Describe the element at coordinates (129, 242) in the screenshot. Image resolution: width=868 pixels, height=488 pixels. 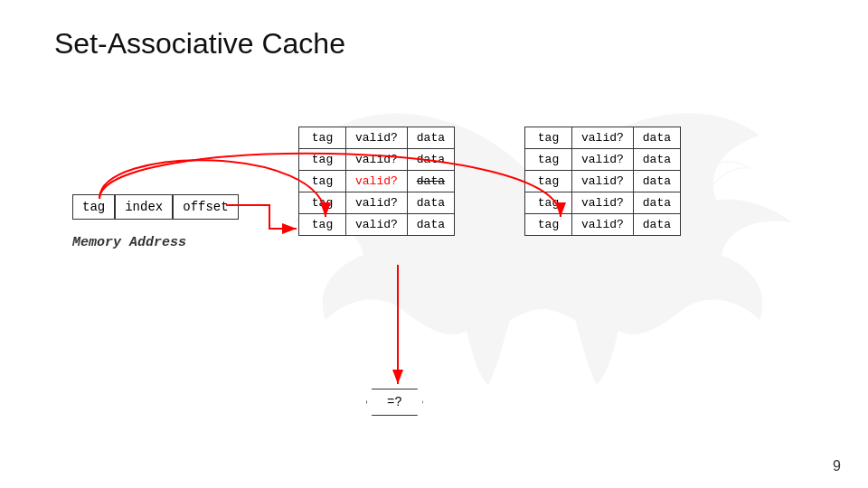
I see `memory-address-label: Memory Address` at that location.